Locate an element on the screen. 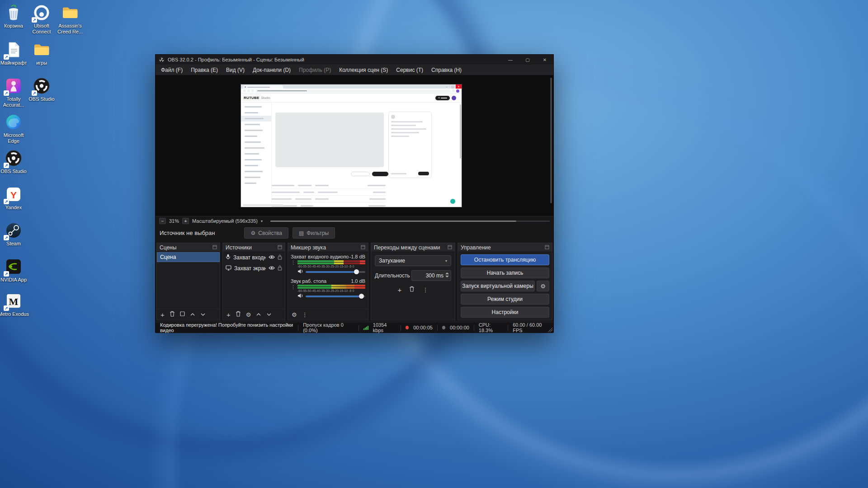  menu-tools: Сервис (T) is located at coordinates (410, 70).